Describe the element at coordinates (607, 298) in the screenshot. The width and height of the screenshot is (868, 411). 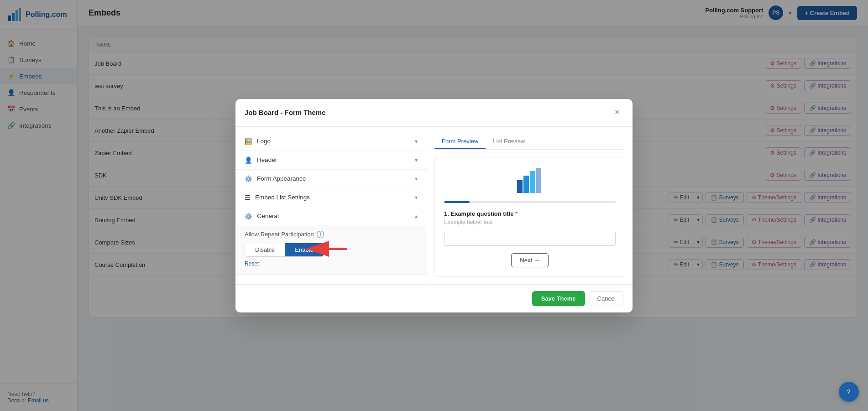
I see `cancel-button: Cancel` at that location.